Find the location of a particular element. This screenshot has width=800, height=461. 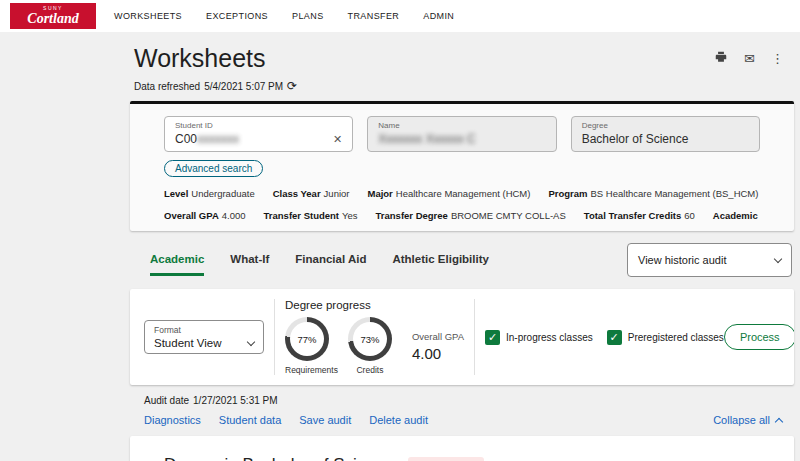

refresh-icon: ⟳ is located at coordinates (292, 86).